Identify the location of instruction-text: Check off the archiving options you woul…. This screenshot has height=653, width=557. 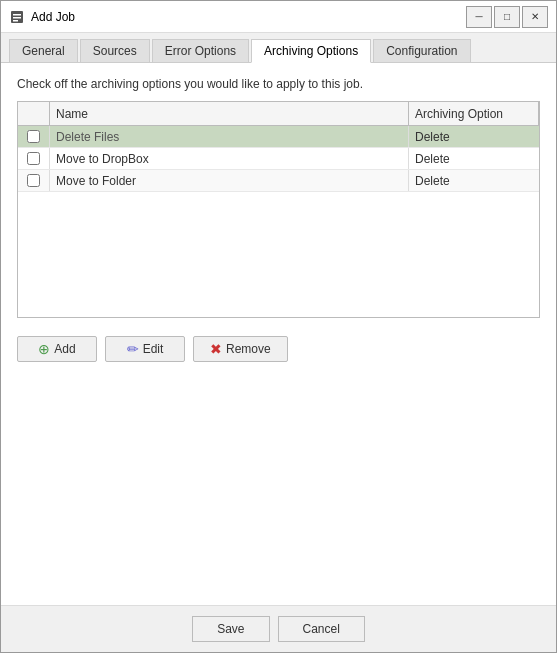
(278, 84).